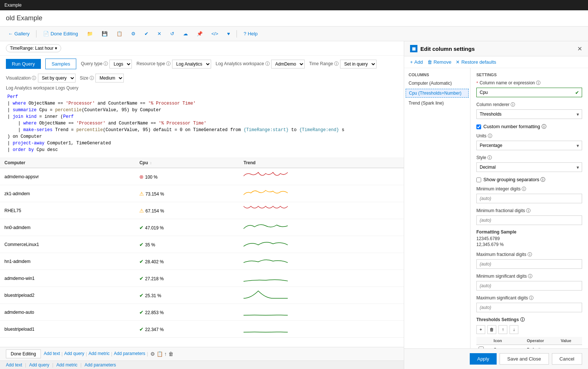 The height and width of the screenshot is (369, 588). What do you see at coordinates (479, 180) in the screenshot?
I see `grouping-separators-checkbox` at bounding box center [479, 180].